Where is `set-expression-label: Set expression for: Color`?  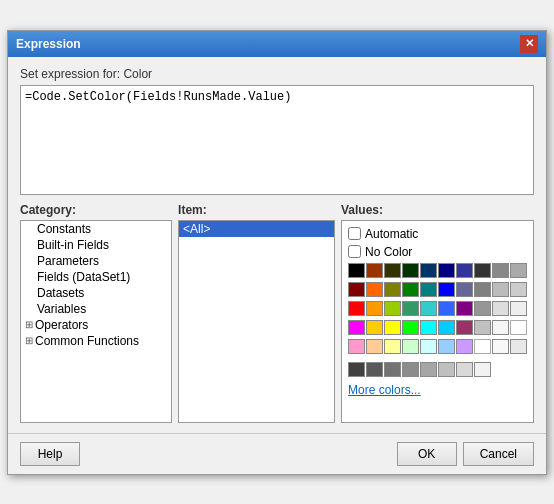 set-expression-label: Set expression for: Color is located at coordinates (277, 74).